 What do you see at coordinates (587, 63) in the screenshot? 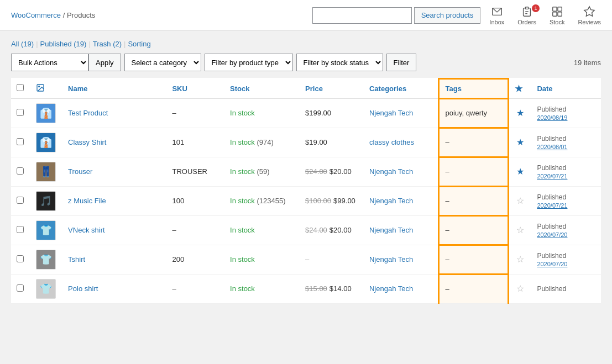
I see `item-count: 19 items` at bounding box center [587, 63].